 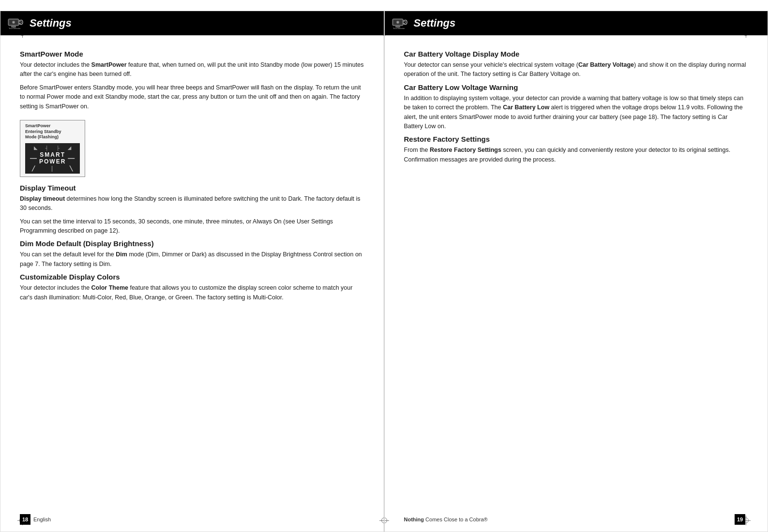 What do you see at coordinates (15, 23) in the screenshot?
I see `detector-icon-left: Your Detector` at bounding box center [15, 23].